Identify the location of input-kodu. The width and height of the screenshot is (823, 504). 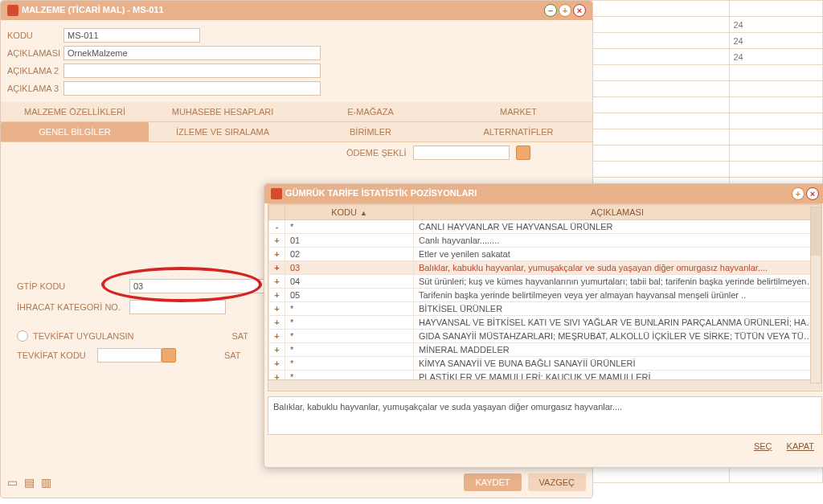
(132, 35).